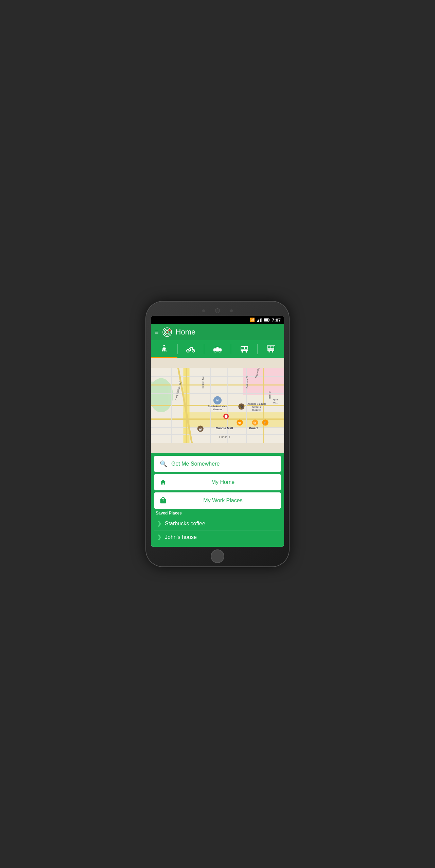 The height and width of the screenshot is (868, 435). Describe the element at coordinates (163, 464) in the screenshot. I see `search-icon: 🔍` at that location.